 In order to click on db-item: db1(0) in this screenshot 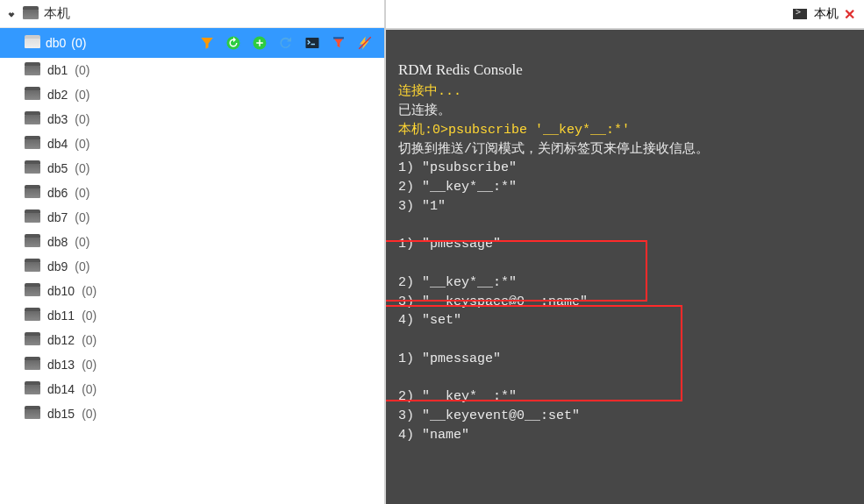, I will do `click(192, 70)`.